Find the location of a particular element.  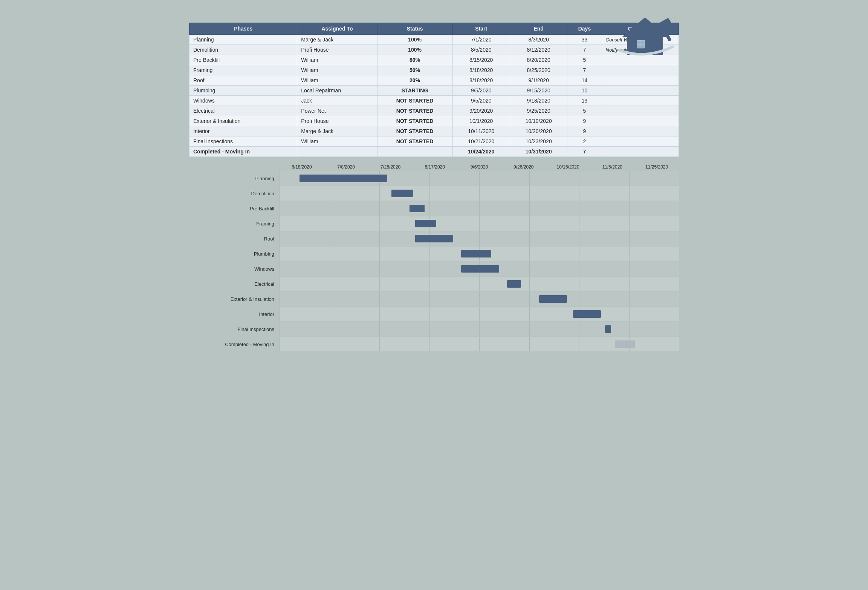

logo-icon is located at coordinates (645, 32).